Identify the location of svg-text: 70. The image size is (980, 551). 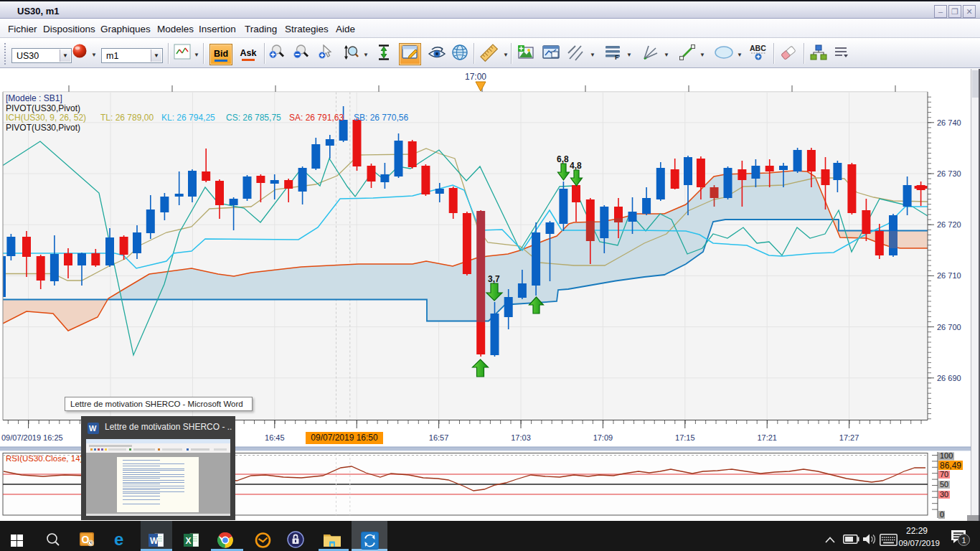
(944, 474).